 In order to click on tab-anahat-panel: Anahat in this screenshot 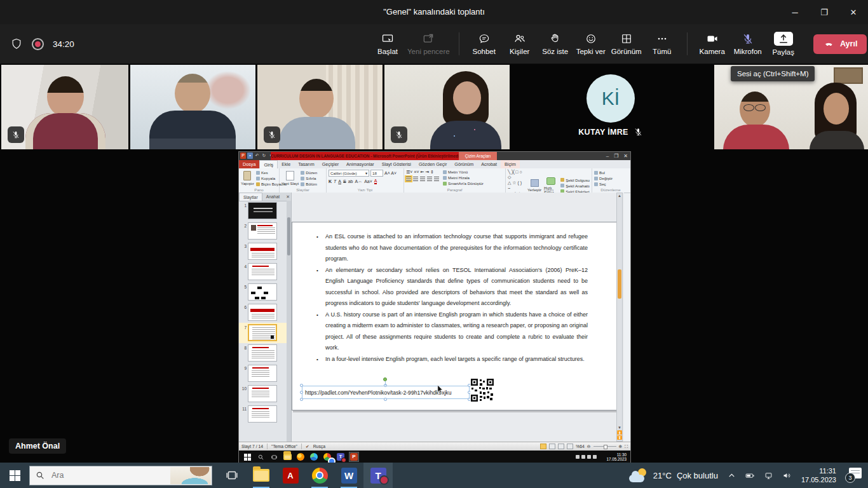, I will do `click(273, 197)`.